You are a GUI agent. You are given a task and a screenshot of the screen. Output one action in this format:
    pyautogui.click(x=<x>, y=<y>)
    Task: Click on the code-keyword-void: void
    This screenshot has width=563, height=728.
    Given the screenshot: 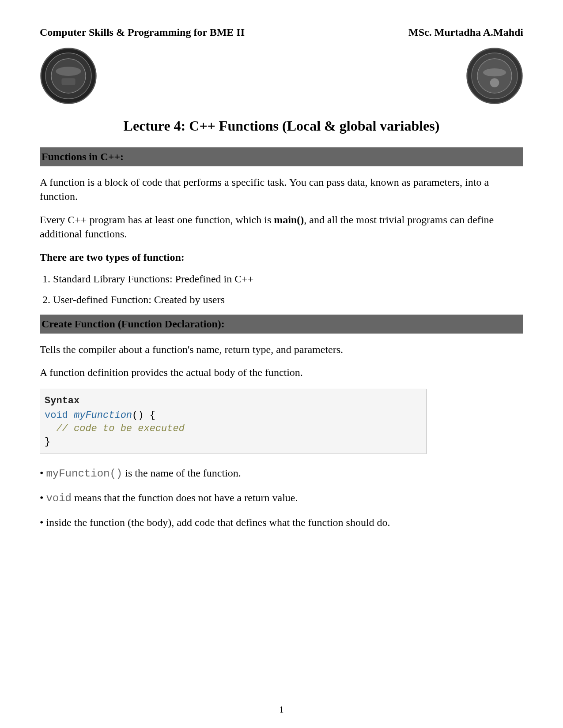 What is the action you would take?
    pyautogui.click(x=57, y=416)
    